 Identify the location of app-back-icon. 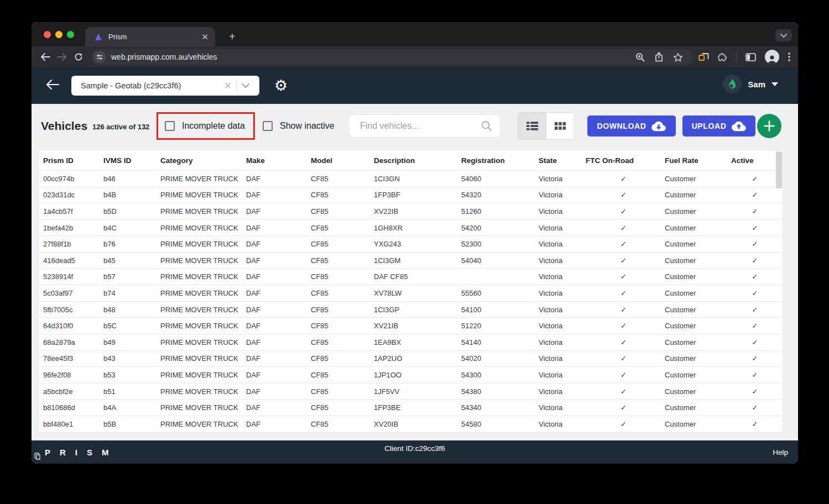
(53, 85).